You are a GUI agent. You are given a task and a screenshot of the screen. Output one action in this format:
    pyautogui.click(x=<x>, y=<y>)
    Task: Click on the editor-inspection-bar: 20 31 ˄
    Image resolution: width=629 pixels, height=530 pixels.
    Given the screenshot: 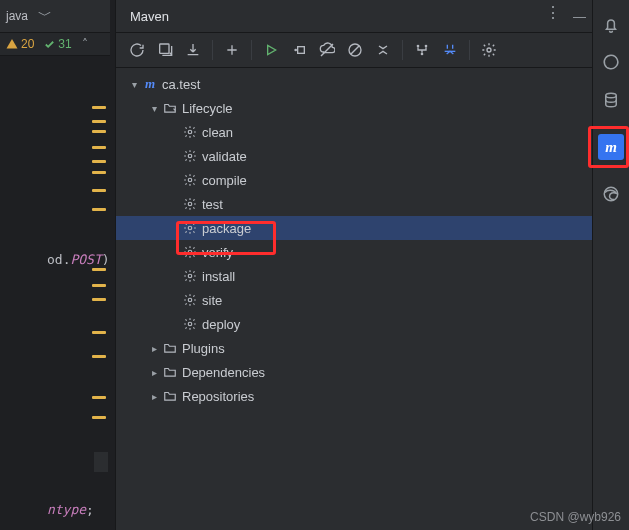 What is the action you would take?
    pyautogui.click(x=55, y=44)
    